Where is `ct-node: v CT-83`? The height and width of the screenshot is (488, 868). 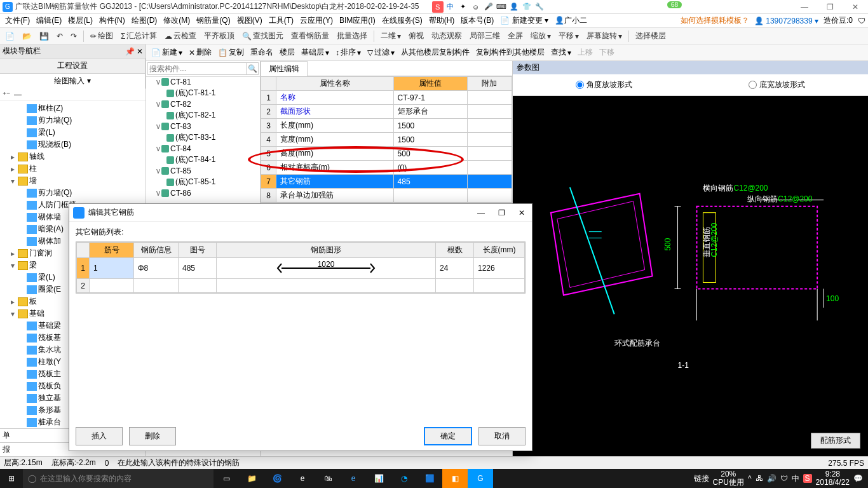
ct-node: v CT-83 is located at coordinates (203, 126).